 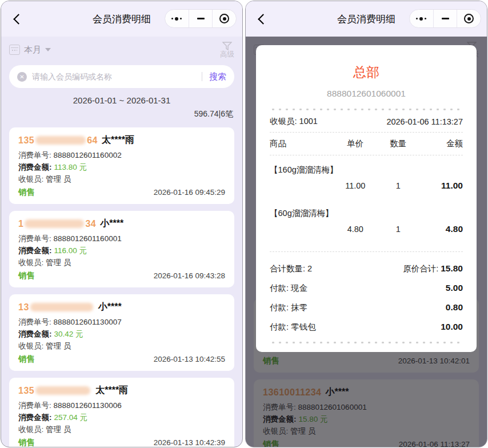 What do you see at coordinates (422, 269) in the screenshot?
I see `total-label: 原价合计:` at bounding box center [422, 269].